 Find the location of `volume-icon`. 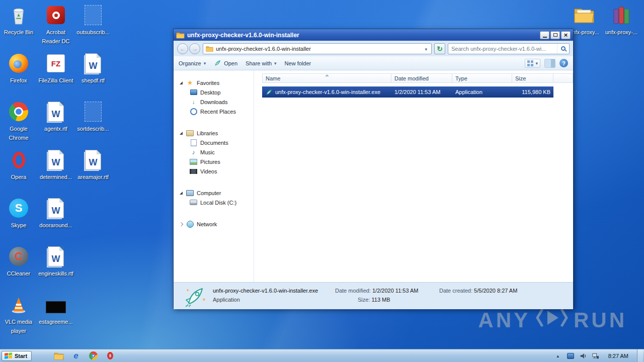

volume-icon is located at coordinates (583, 356).